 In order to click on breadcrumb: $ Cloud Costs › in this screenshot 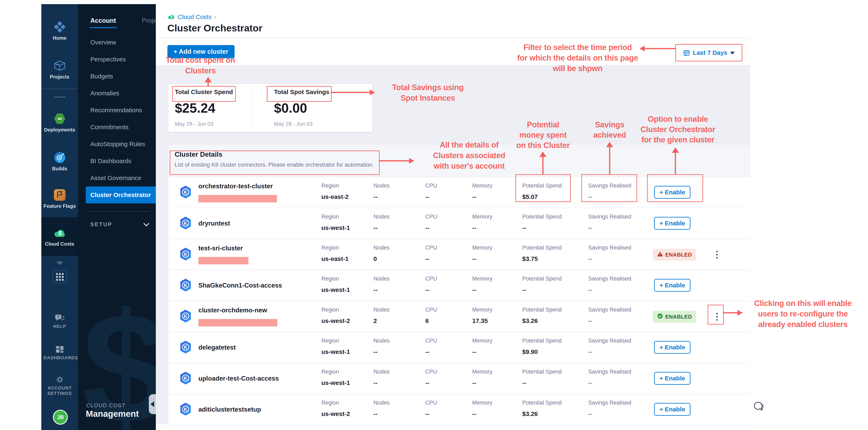, I will do `click(192, 17)`.